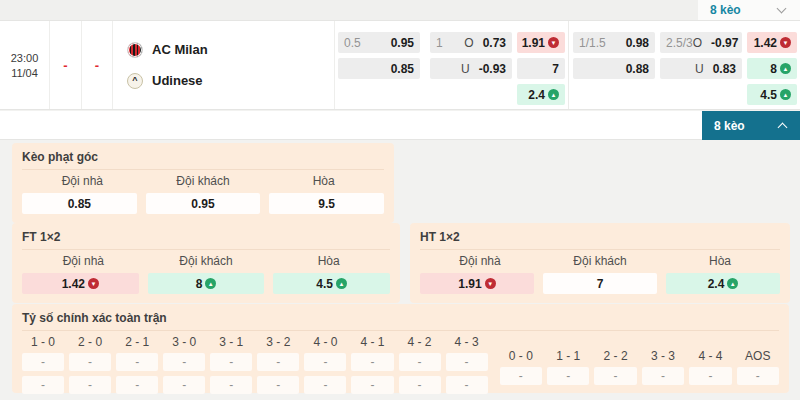  Describe the element at coordinates (326, 204) in the screenshot. I see `corner-draw-odd: 9.5` at that location.